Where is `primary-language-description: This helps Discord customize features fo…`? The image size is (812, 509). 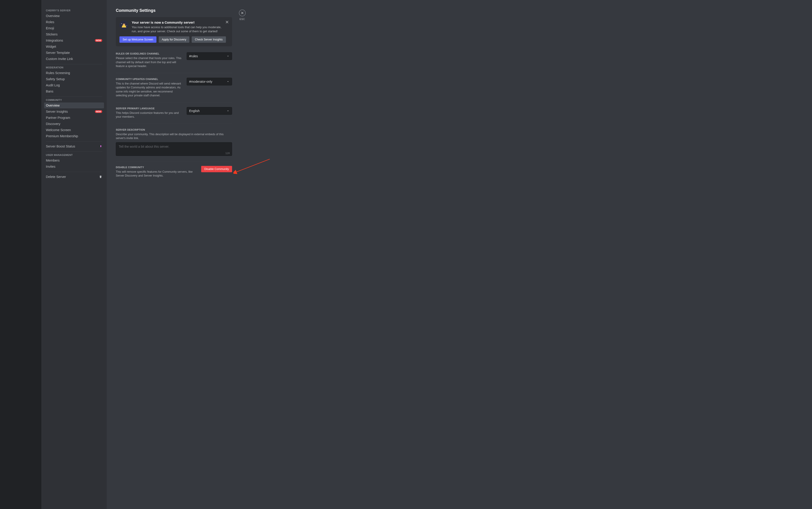 primary-language-description: This helps Discord customize features fo… is located at coordinates (149, 115).